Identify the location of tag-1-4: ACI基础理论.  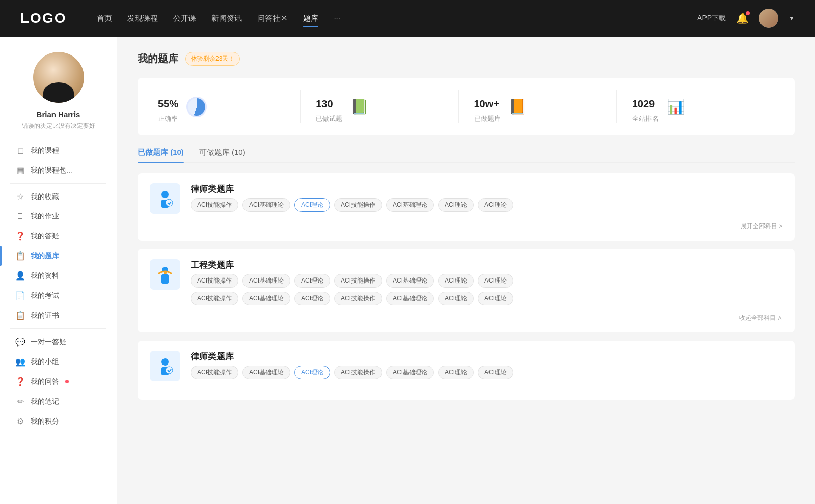
(410, 205).